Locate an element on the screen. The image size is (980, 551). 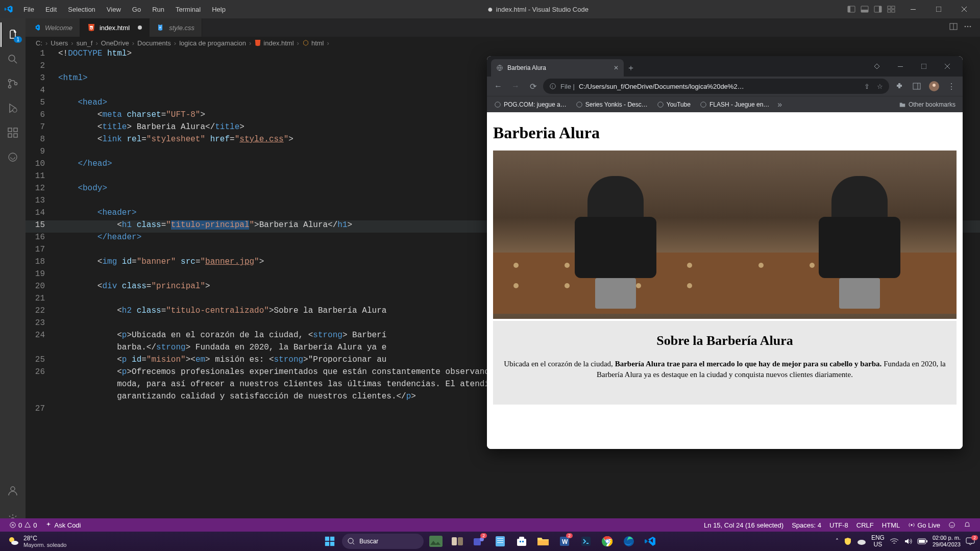
bookmark-item: POG.COM: juegue a… is located at coordinates (530, 105).